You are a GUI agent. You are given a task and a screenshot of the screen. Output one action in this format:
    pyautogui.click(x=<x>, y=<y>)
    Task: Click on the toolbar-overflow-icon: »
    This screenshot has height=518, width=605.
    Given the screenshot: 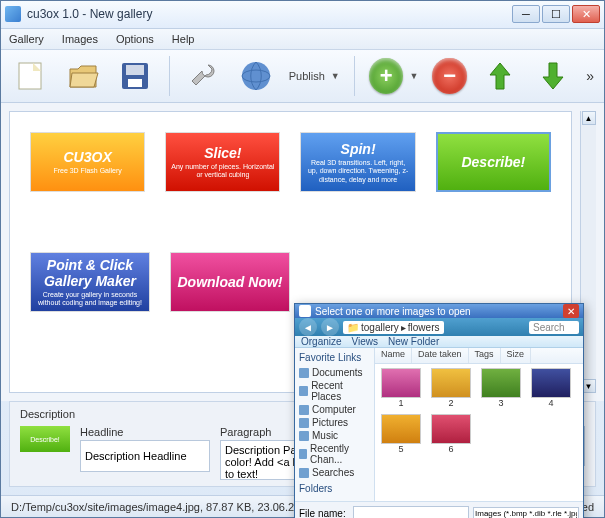 What is the action you would take?
    pyautogui.click(x=590, y=76)
    